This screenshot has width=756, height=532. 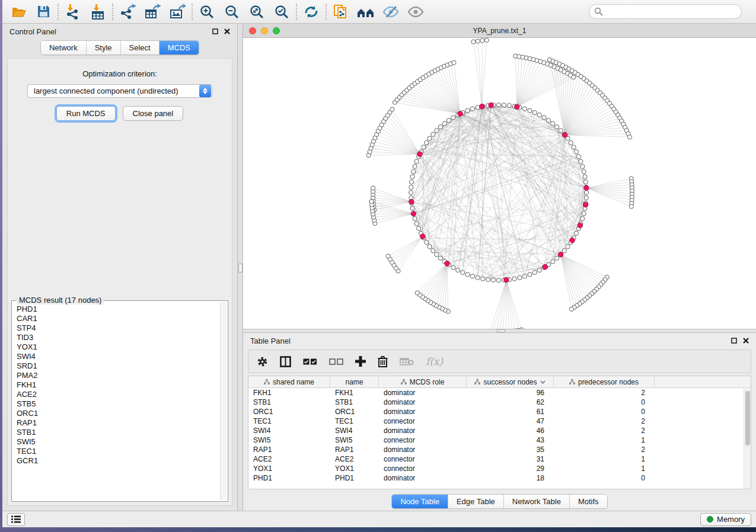 What do you see at coordinates (355, 431) in the screenshot?
I see `cell-name: SWI4` at bounding box center [355, 431].